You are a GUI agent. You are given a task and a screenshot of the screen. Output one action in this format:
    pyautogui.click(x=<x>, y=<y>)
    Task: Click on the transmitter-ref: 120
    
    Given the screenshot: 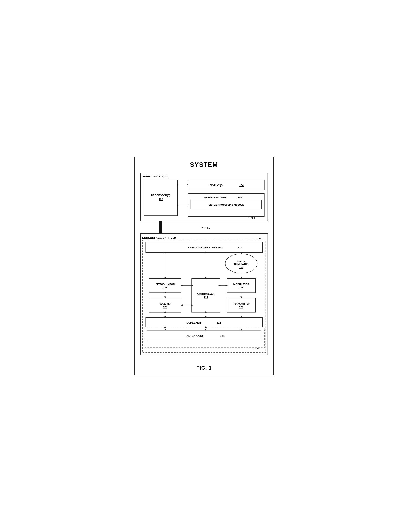 What is the action you would take?
    pyautogui.click(x=241, y=307)
    